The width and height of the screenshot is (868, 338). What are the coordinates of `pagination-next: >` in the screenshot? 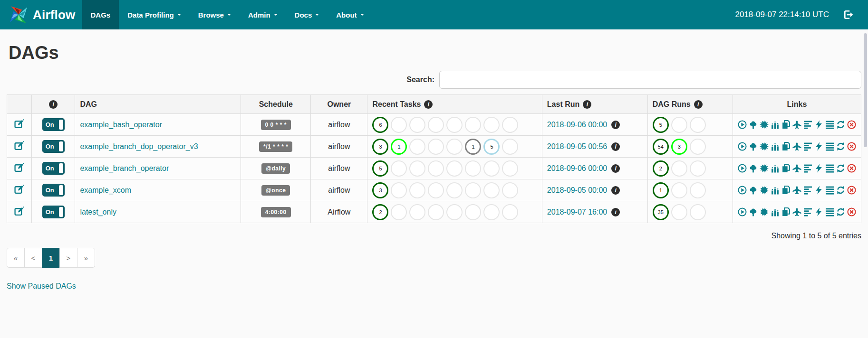 It's located at (68, 258).